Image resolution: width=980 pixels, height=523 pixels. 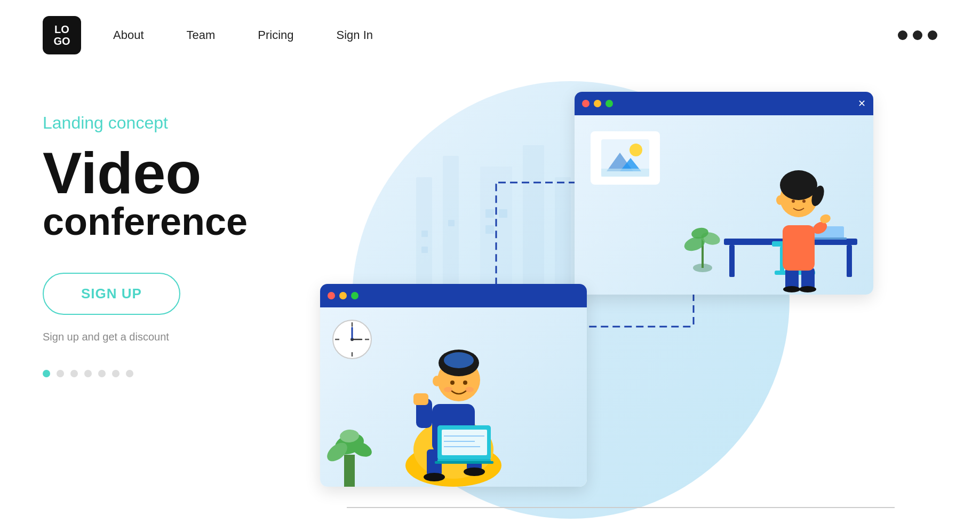 I want to click on hero-title-line2: conference, so click(x=171, y=221).